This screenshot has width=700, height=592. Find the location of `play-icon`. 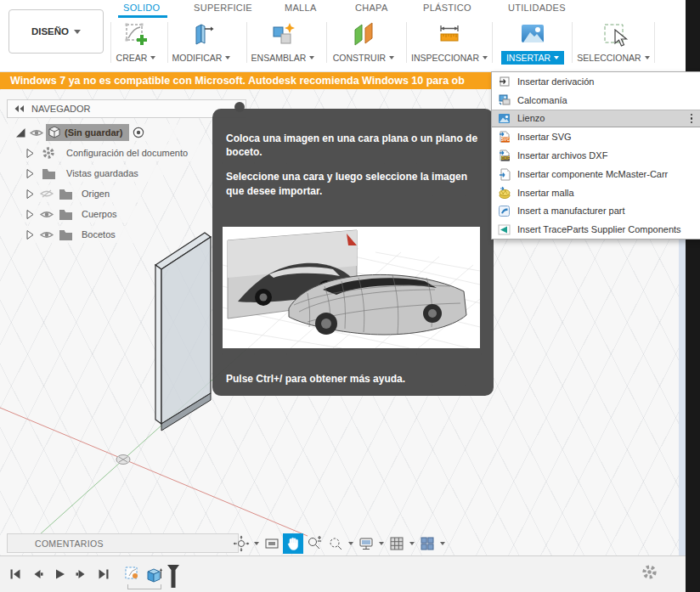

play-icon is located at coordinates (59, 574).